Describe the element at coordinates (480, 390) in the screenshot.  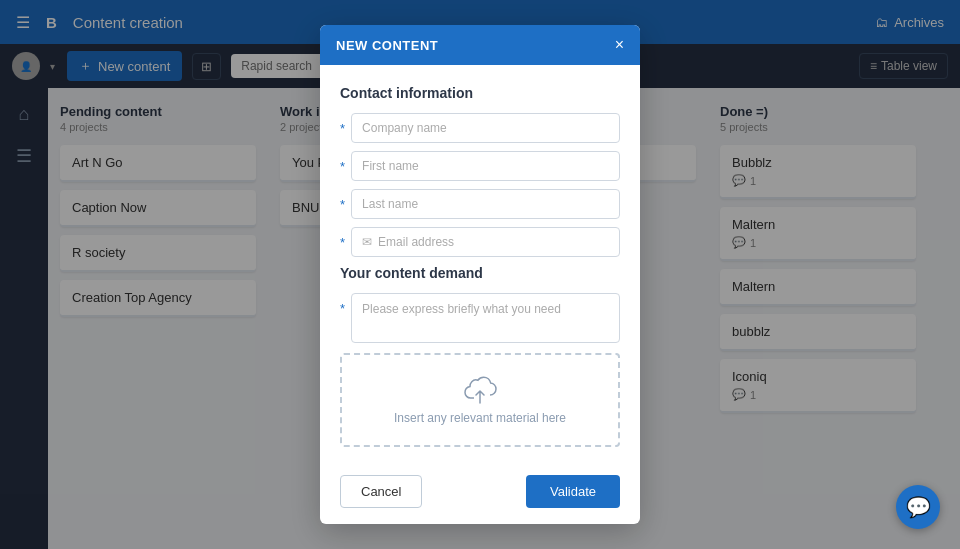
I see `upload-icon` at that location.